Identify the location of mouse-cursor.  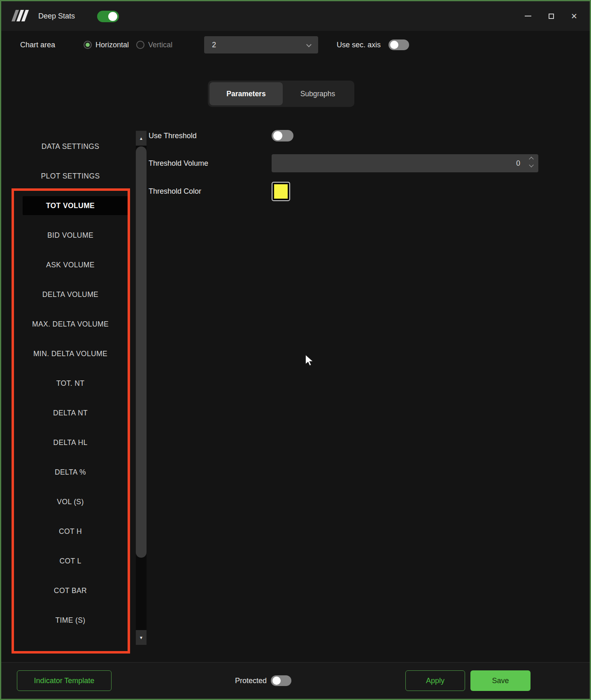
(310, 361).